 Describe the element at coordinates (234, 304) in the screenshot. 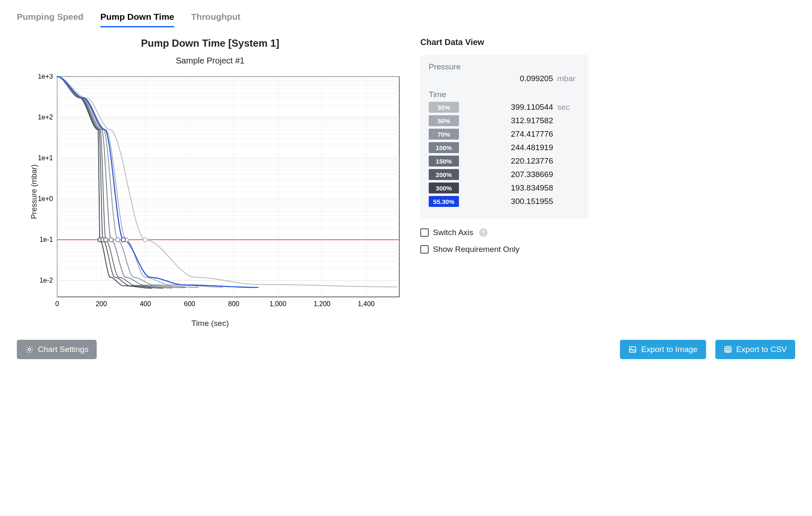

I see `svg-text: 800` at that location.